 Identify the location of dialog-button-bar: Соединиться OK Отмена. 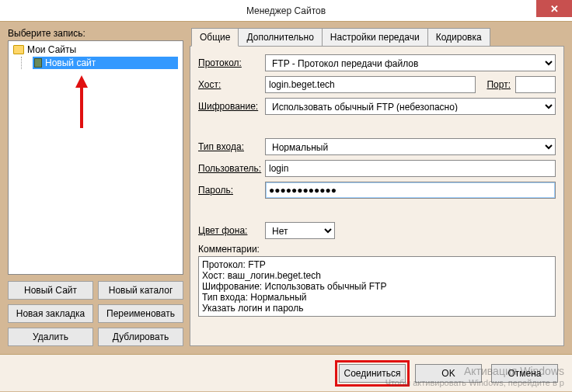
(286, 373).